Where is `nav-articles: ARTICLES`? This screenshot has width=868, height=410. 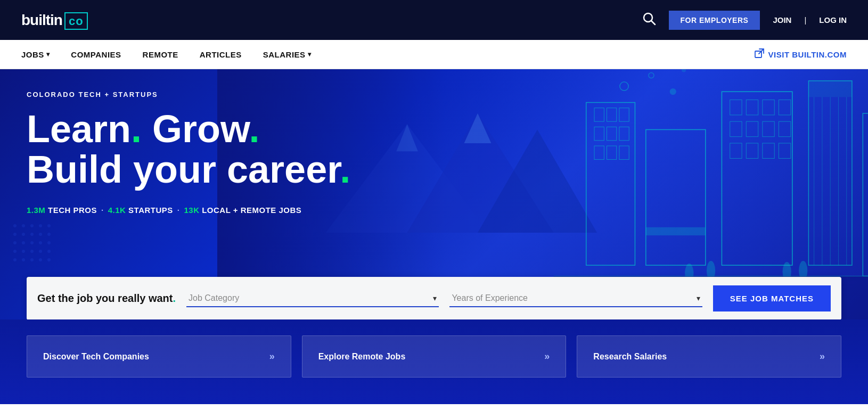 nav-articles: ARTICLES is located at coordinates (220, 54).